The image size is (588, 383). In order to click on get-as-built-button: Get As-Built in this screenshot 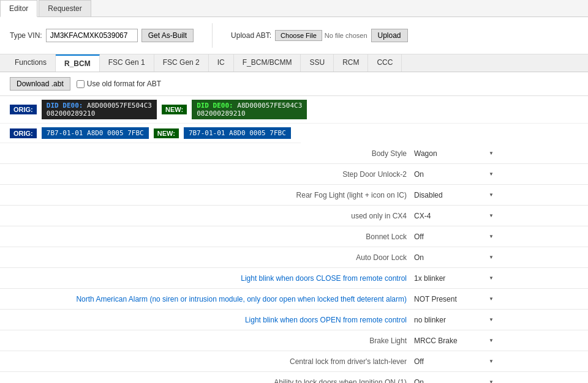, I will do `click(168, 35)`.